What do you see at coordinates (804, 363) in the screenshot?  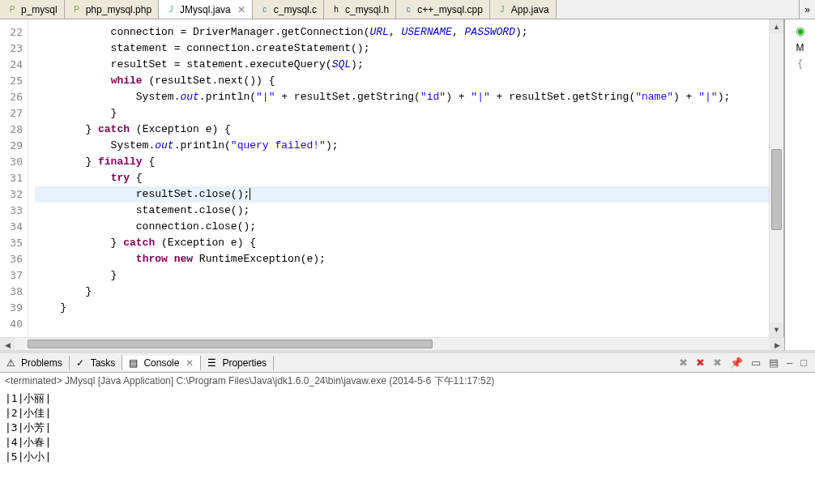 I see `maximize-button: □` at bounding box center [804, 363].